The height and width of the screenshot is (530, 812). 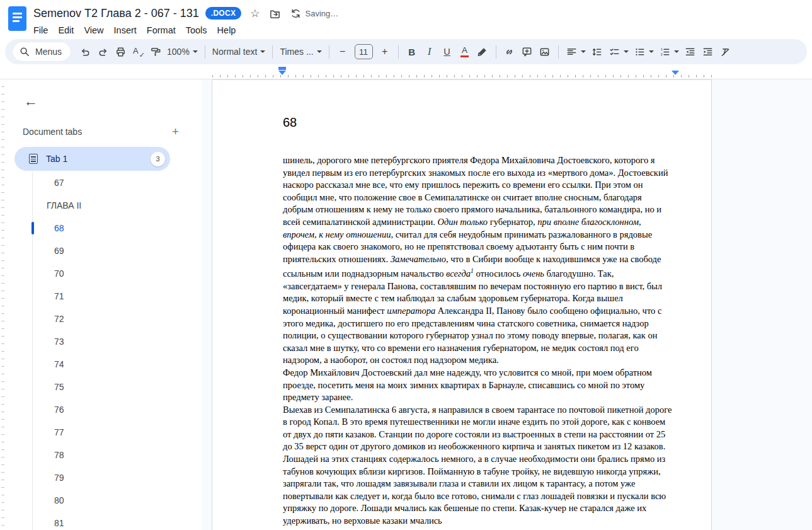 I want to click on paint-format-button, so click(x=156, y=52).